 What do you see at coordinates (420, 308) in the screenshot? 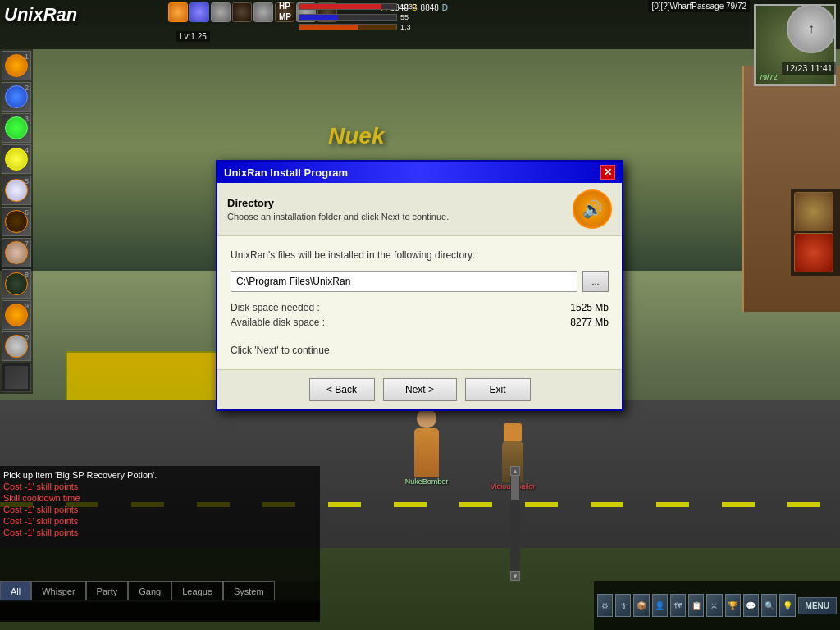
I see `disk-space-row: Disk space needed : 1525 Mb` at bounding box center [420, 308].